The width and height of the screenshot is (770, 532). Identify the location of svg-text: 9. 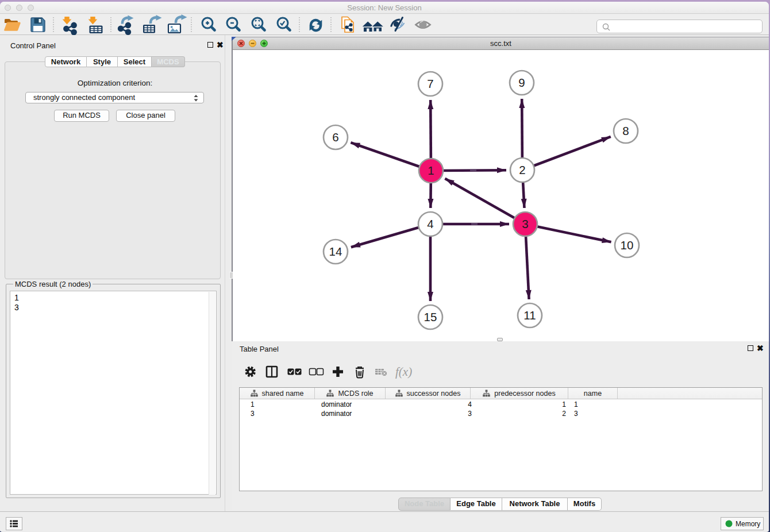
(522, 83).